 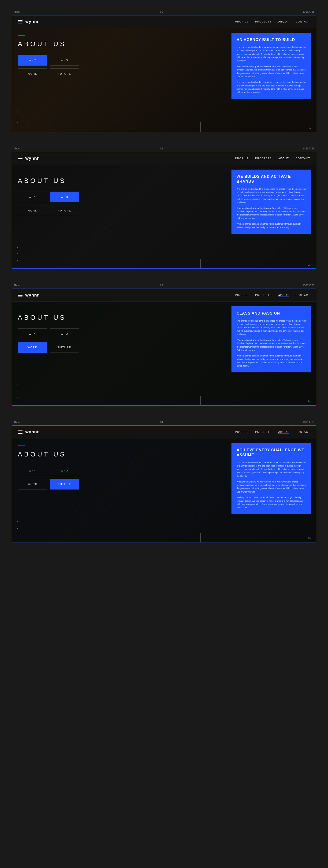 What do you see at coordinates (200, 490) in the screenshot?
I see `right-panel: ACHIEVE EVERY CHALLENGE WE ASSUMEThe bra…` at bounding box center [200, 490].